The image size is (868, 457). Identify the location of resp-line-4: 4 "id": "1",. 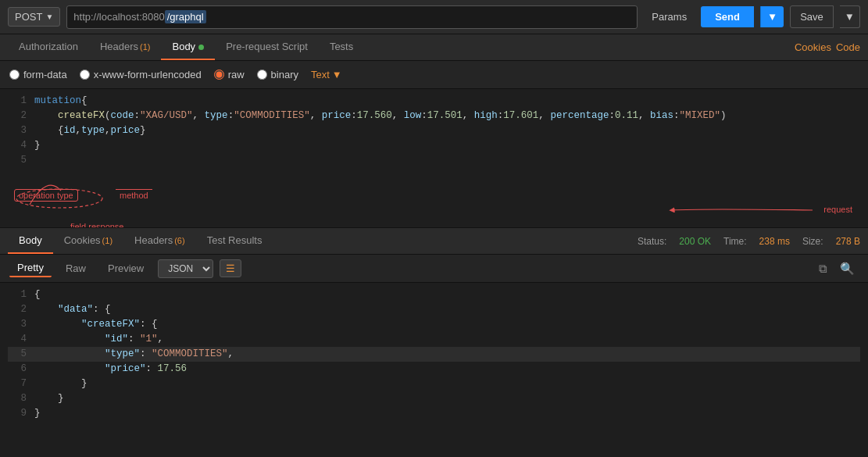
(434, 339).